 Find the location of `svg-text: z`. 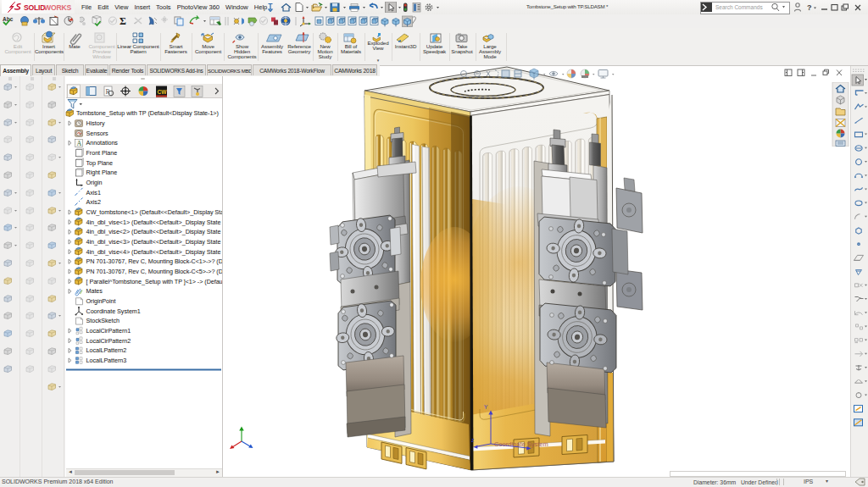

svg-text: z is located at coordinates (473, 440).